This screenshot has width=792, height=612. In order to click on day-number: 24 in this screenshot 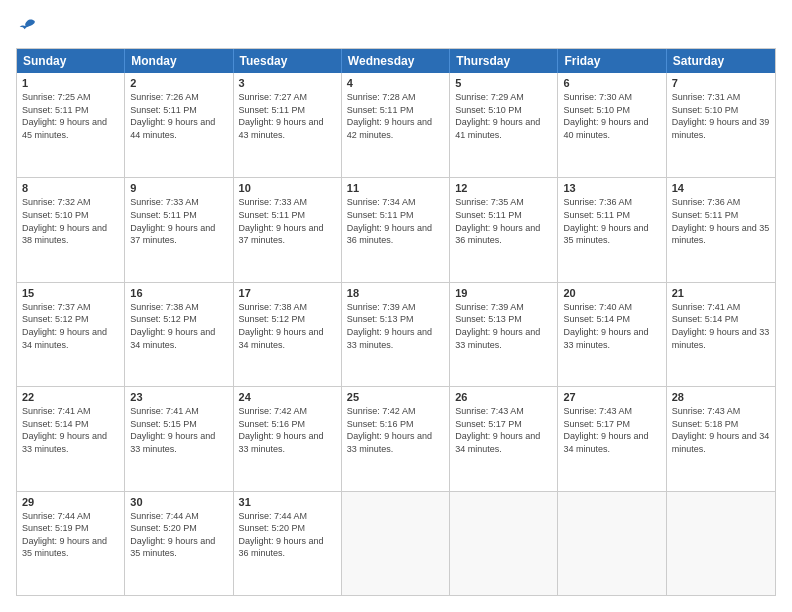, I will do `click(288, 397)`.